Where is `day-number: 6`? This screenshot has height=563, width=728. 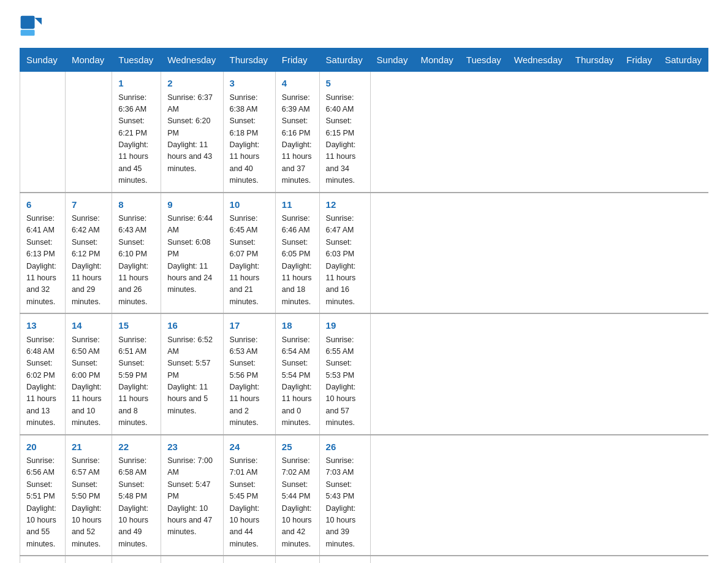
day-number: 6 is located at coordinates (43, 205).